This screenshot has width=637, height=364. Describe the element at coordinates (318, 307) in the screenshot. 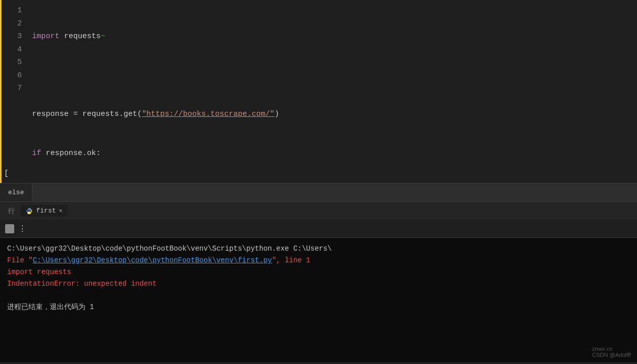

I see `terminal-line-6: 进程已结束，退出代码为 1` at that location.